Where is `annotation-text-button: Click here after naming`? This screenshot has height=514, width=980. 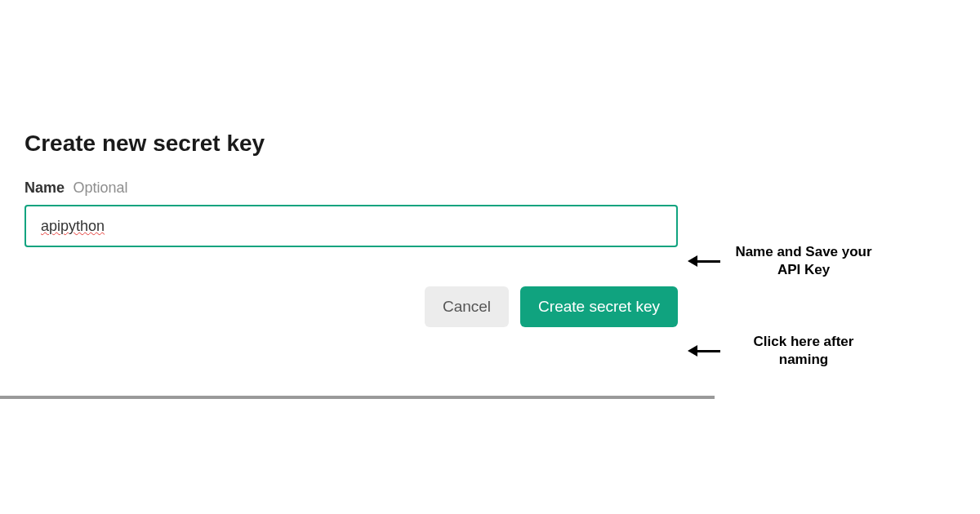
annotation-text-button: Click here after naming is located at coordinates (804, 351).